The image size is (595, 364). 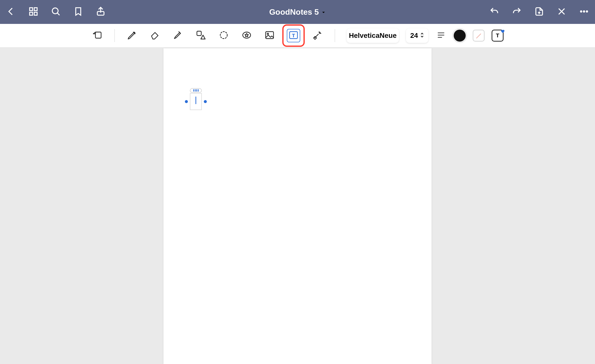 What do you see at coordinates (270, 36) in the screenshot?
I see `image-tool` at bounding box center [270, 36].